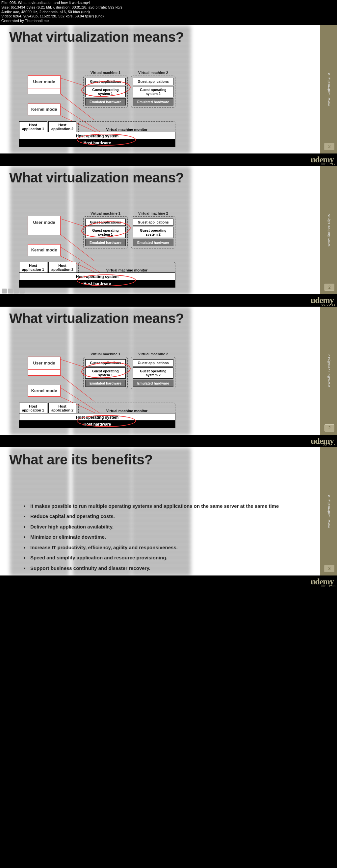 Image resolution: width=337 pixels, height=868 pixels. I want to click on pen-icon, so click(4, 291).